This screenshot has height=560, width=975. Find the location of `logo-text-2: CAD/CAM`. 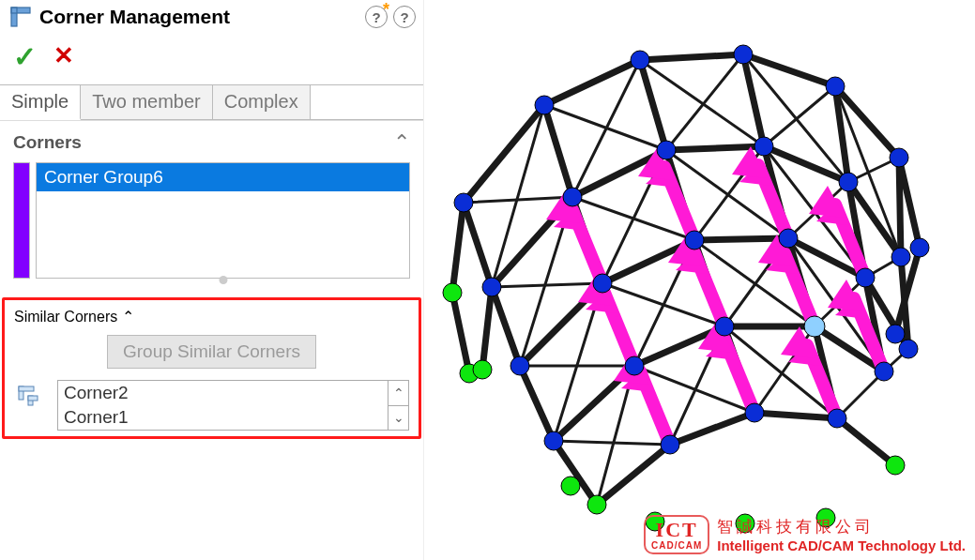

logo-text-2: CAD/CAM is located at coordinates (677, 546).